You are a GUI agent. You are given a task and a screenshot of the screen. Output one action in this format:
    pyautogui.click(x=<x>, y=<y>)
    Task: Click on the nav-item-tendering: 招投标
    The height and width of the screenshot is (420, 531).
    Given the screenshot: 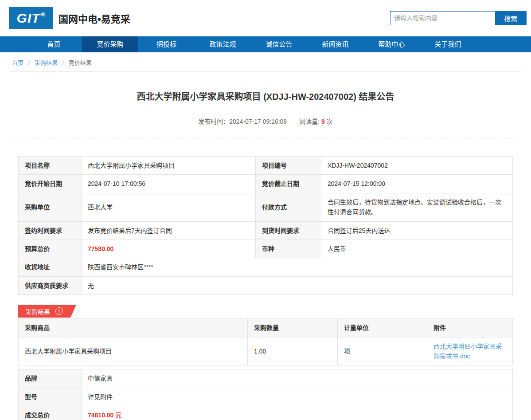 What is the action you would take?
    pyautogui.click(x=167, y=44)
    